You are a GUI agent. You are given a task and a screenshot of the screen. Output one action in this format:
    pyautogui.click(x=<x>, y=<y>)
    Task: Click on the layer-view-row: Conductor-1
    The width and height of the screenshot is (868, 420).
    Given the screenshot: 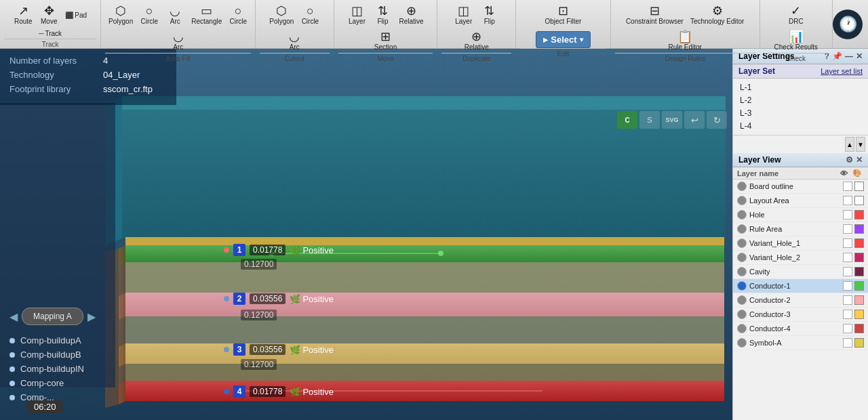 What is the action you would take?
    pyautogui.click(x=800, y=286)
    